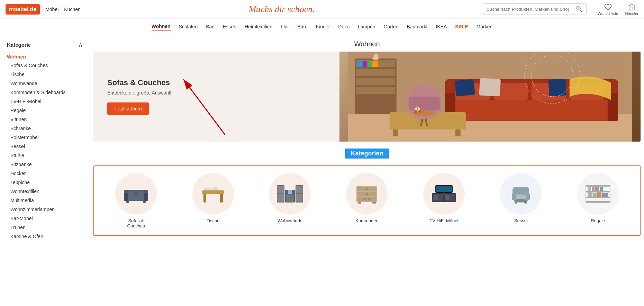 This screenshot has width=644, height=306. I want to click on table-icon, so click(213, 194).